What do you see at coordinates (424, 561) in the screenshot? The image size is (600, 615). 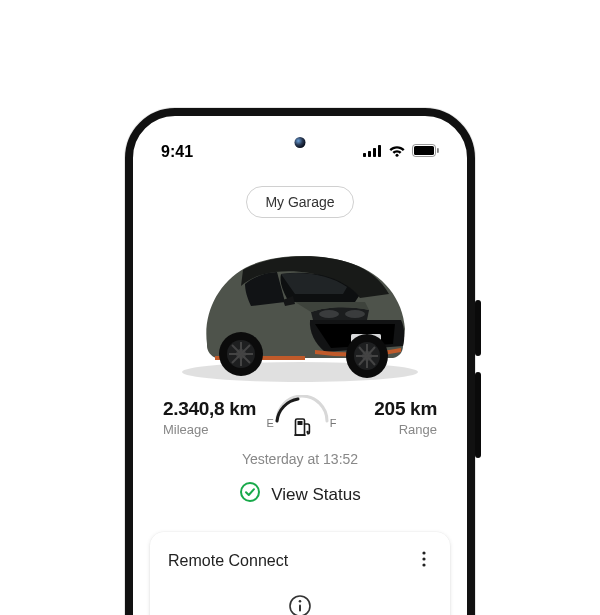 I see `more-vert-icon` at bounding box center [424, 561].